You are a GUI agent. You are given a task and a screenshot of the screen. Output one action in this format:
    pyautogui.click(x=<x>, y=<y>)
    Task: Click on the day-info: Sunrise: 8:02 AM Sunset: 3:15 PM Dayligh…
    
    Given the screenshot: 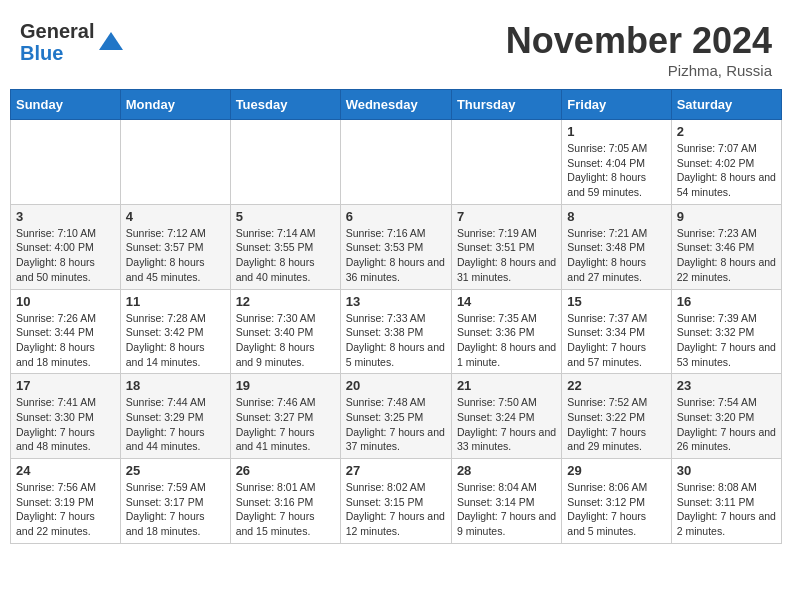 What is the action you would take?
    pyautogui.click(x=396, y=510)
    